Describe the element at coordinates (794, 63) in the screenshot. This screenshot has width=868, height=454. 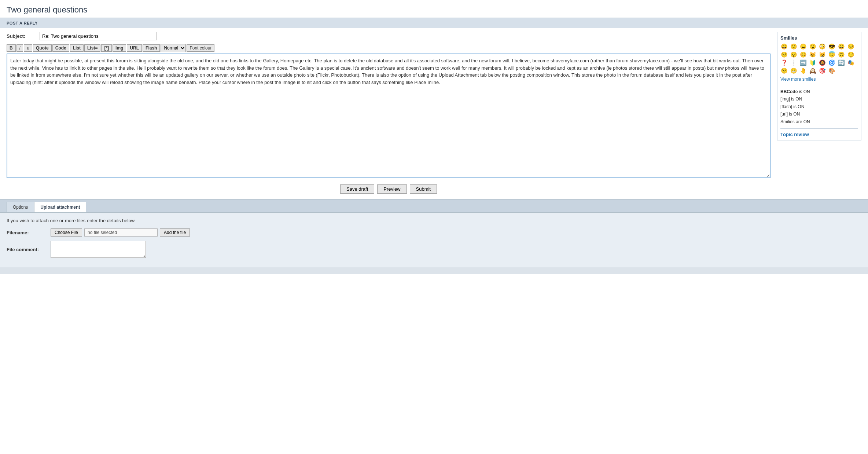
I see `smiley: ❕` at that location.